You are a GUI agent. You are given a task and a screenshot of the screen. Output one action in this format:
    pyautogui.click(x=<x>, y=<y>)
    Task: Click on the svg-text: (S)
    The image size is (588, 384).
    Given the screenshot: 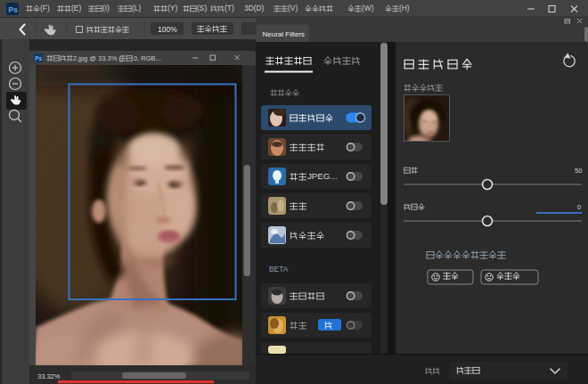 What is the action you would take?
    pyautogui.click(x=201, y=8)
    